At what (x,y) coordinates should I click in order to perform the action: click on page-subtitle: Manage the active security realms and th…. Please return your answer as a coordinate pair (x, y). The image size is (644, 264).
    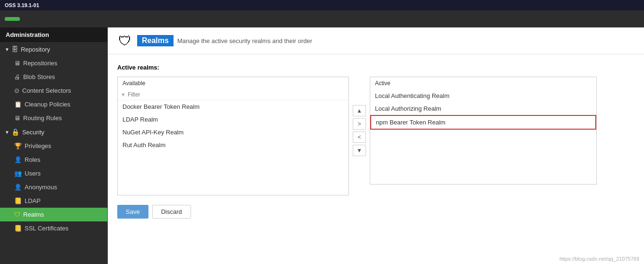
    Looking at the image, I should click on (245, 41).